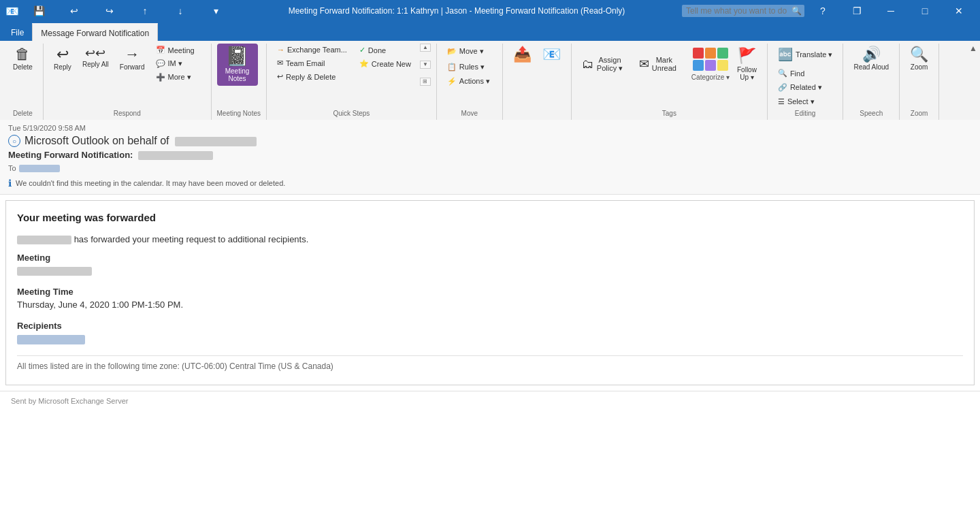 Image resolution: width=980 pixels, height=531 pixels. I want to click on respond-buttons: ↩ Reply ↩↩ Reply All → Forward 📅 Meeting…, so click(127, 76).